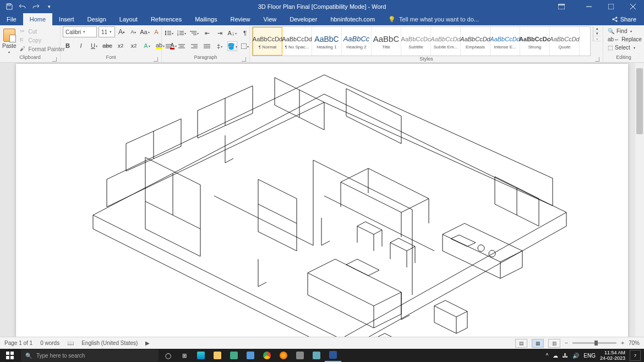  What do you see at coordinates (476, 41) in the screenshot?
I see `style-item: AaBbCcDdEmphasis` at bounding box center [476, 41].